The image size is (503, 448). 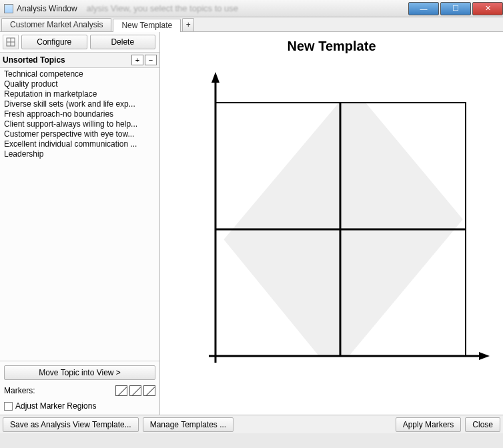 I want to click on close-window-button: ✕, so click(x=488, y=9).